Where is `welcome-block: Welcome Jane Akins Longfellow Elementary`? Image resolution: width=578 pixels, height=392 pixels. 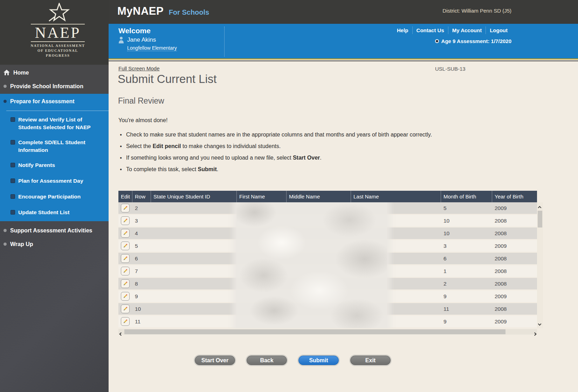 welcome-block: Welcome Jane Akins Longfellow Elementary is located at coordinates (148, 39).